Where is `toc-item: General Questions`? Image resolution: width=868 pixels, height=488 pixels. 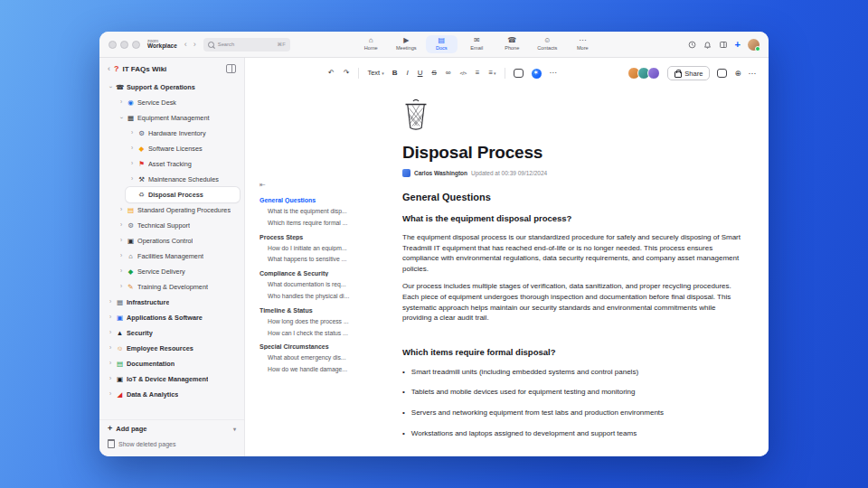
toc-item: General Questions is located at coordinates (331, 201).